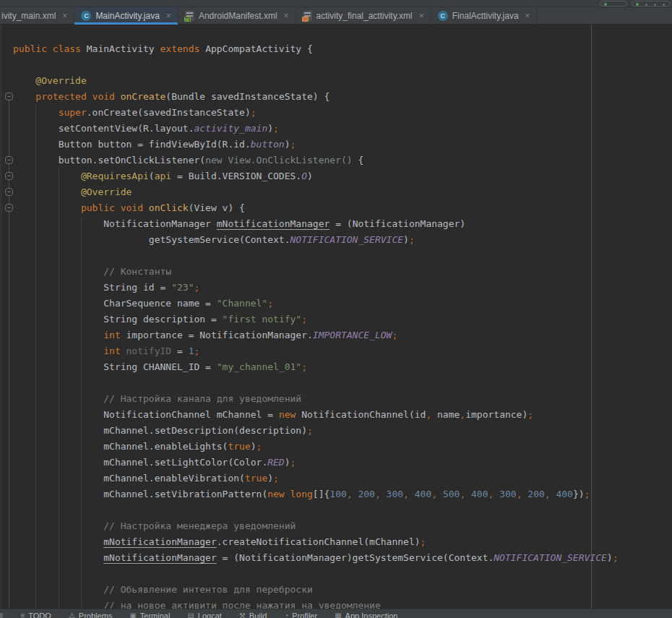 This screenshot has width=672, height=618. What do you see at coordinates (316, 494) in the screenshot?
I see `code-line: mChannel.setVibrationPattern(new long[]{…` at bounding box center [316, 494].